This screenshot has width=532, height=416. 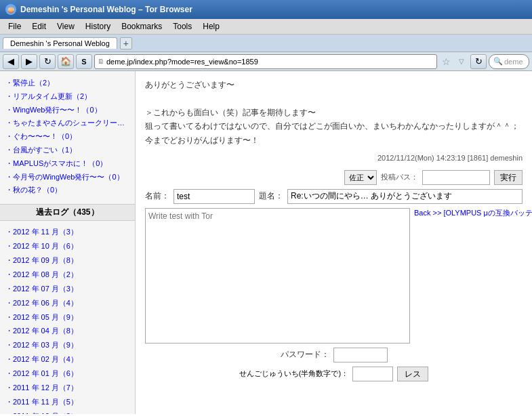 What do you see at coordinates (305, 355) in the screenshot?
I see `password-label: パスワード：` at bounding box center [305, 355].